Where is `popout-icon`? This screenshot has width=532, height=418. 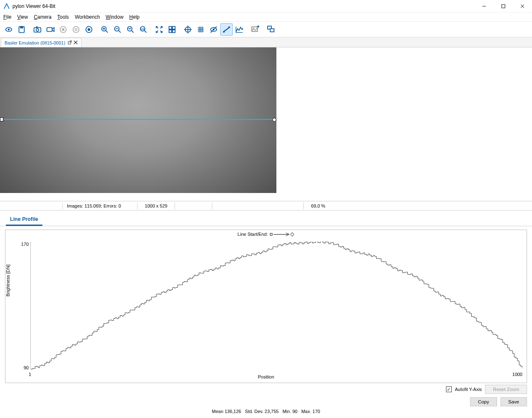 popout-icon is located at coordinates (70, 43).